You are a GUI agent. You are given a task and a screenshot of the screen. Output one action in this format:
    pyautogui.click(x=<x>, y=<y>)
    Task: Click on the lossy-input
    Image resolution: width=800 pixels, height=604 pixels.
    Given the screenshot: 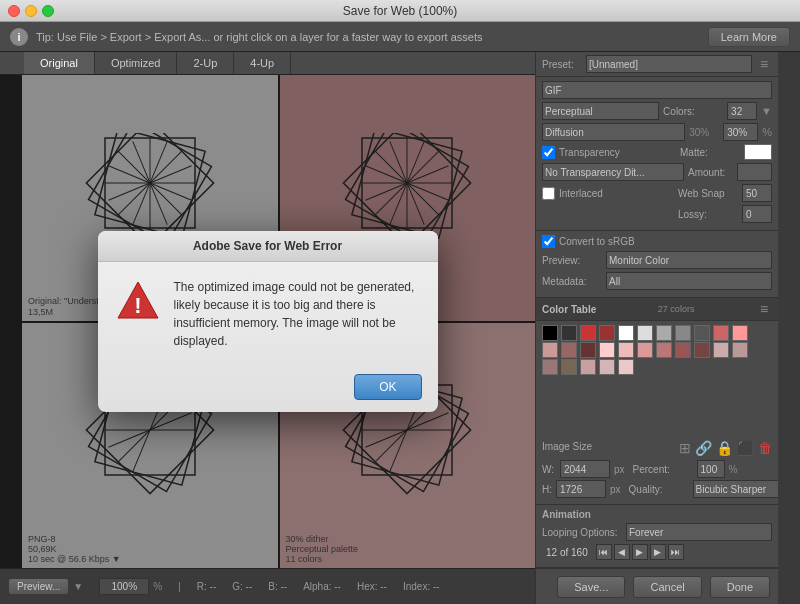 What is the action you would take?
    pyautogui.click(x=757, y=214)
    